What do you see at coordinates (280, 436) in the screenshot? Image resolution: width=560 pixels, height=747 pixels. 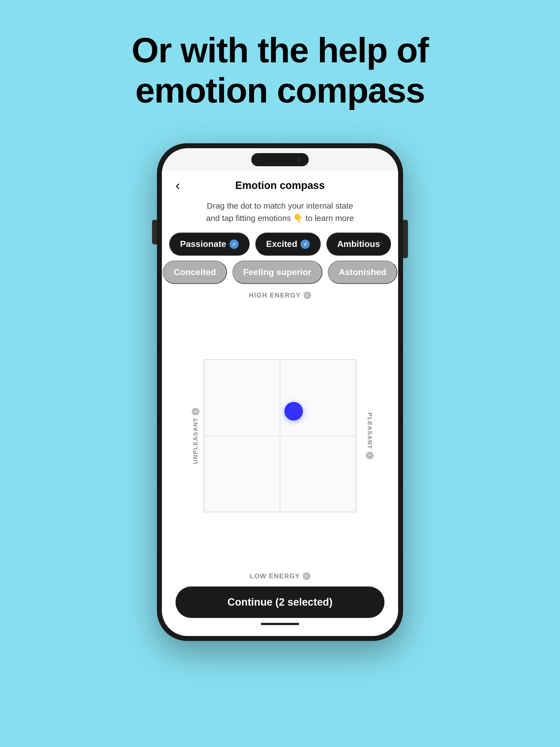 I see `compass-grid-container: UNPLEASANT i PLEASANT` at bounding box center [280, 436].